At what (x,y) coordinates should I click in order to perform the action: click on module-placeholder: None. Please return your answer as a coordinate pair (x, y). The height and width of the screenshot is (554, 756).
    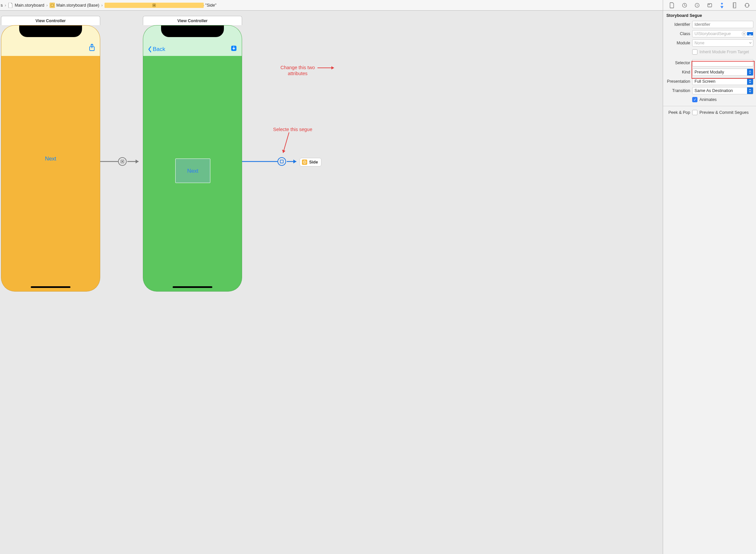
    Looking at the image, I should click on (699, 43).